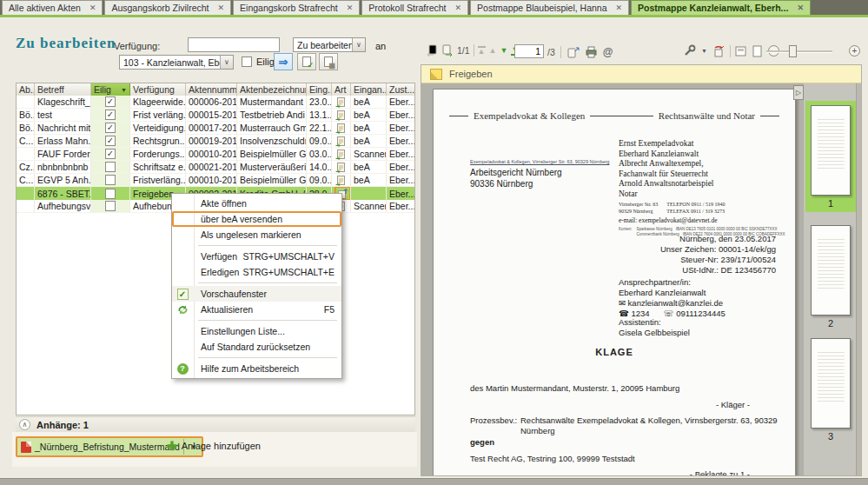 The height and width of the screenshot is (485, 868). Describe the element at coordinates (591, 52) in the screenshot. I see `print-icon` at that location.